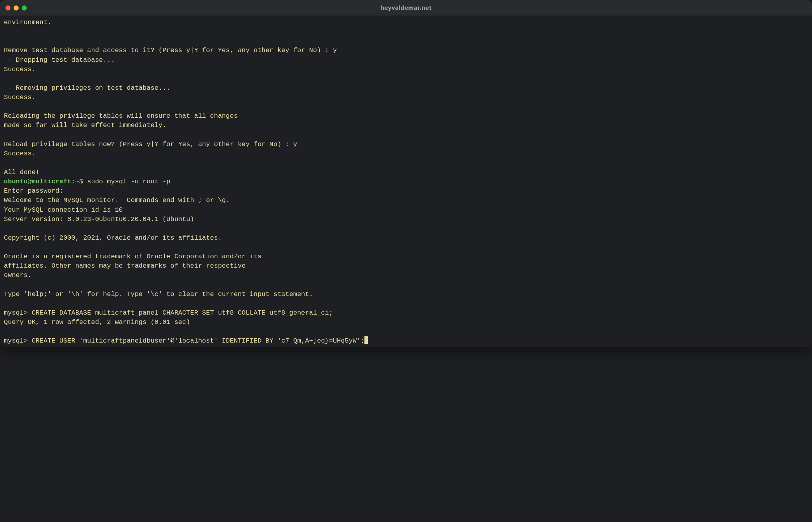 Image resolution: width=812 pixels, height=522 pixels. Describe the element at coordinates (51, 182) in the screenshot. I see `prompt-host: multicraft` at that location.